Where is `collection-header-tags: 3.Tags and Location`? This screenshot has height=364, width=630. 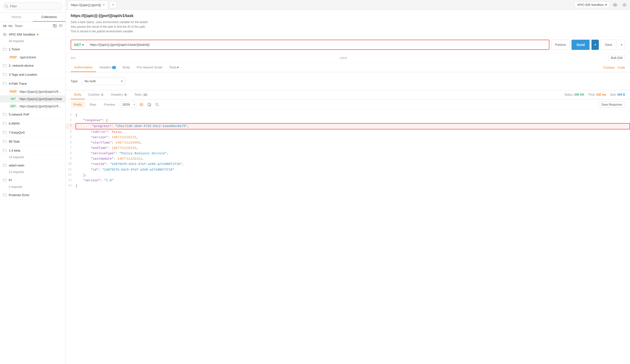 collection-header-tags: 3.Tags and Location is located at coordinates (33, 75).